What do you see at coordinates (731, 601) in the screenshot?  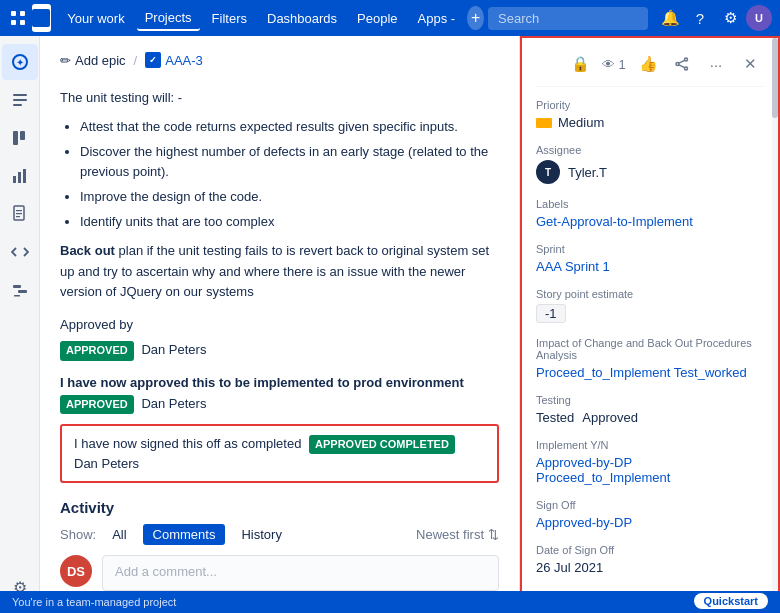 I see `quickstart-button: Quickstart` at bounding box center [731, 601].